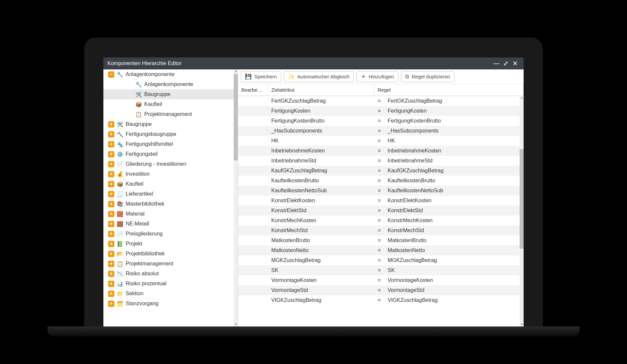 This screenshot has height=364, width=627. Describe the element at coordinates (381, 250) in the screenshot. I see `table-row: MatkostenNetto=MatkostenNetto` at that location.